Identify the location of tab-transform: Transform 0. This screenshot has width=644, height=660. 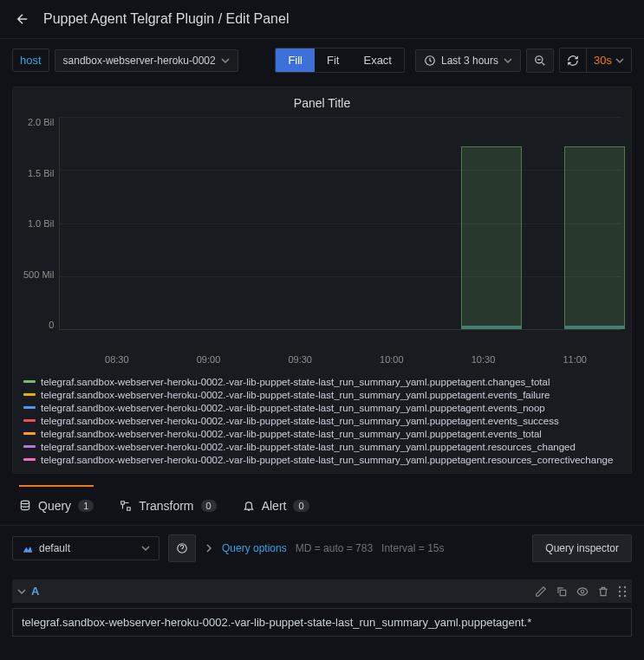
(168, 506).